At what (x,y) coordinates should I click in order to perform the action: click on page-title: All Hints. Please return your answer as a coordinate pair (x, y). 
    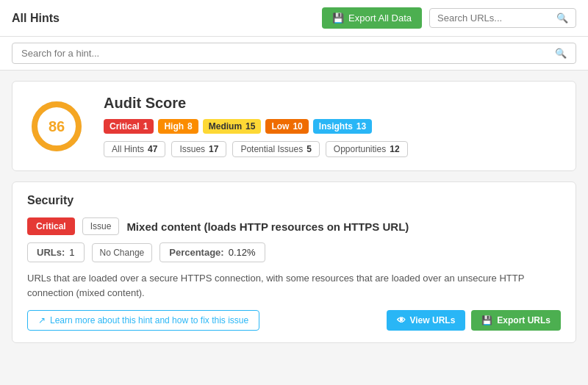
    Looking at the image, I should click on (35, 18).